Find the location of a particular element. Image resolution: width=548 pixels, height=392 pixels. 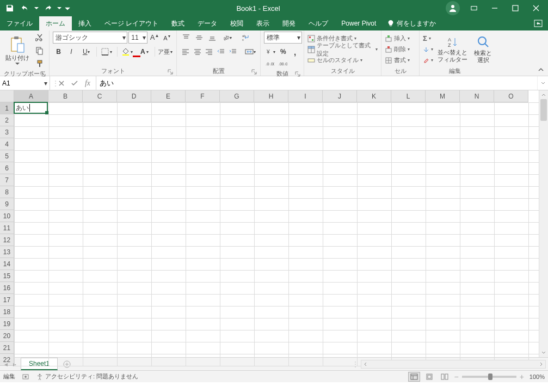

scroll-up-button is located at coordinates (544, 95).